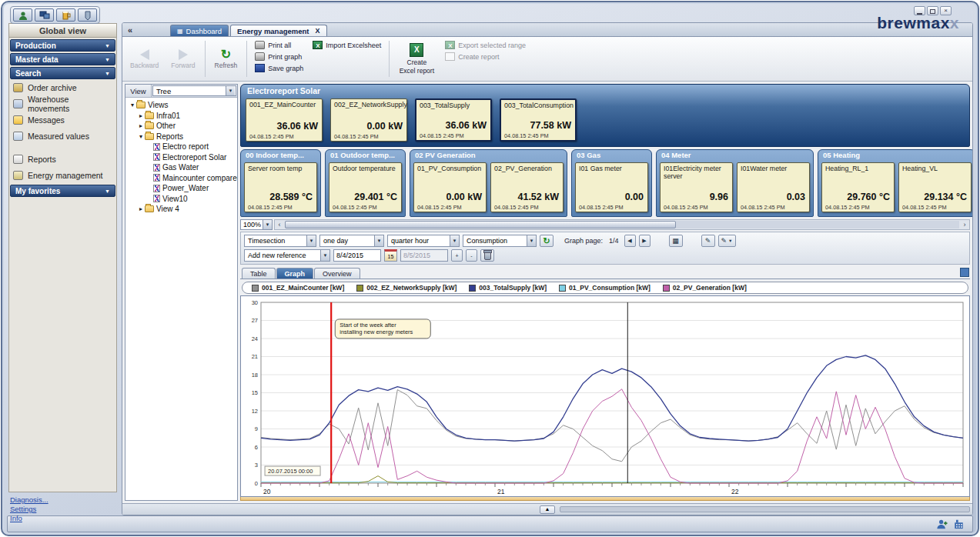 Image resolution: width=980 pixels, height=537 pixels. What do you see at coordinates (708, 241) in the screenshot?
I see `edit-graph-button: ✎` at bounding box center [708, 241].